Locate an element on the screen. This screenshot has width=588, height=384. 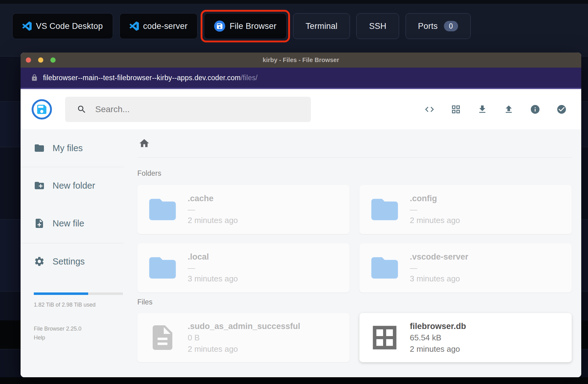
taskbar-button-label: Terminal is located at coordinates (322, 26).